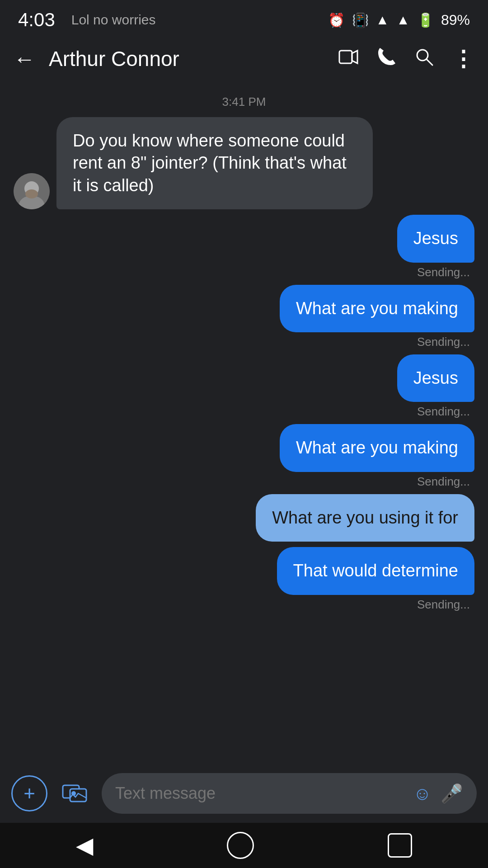 Image resolution: width=488 pixels, height=868 pixels. I want to click on battery-percent: 89%, so click(455, 20).